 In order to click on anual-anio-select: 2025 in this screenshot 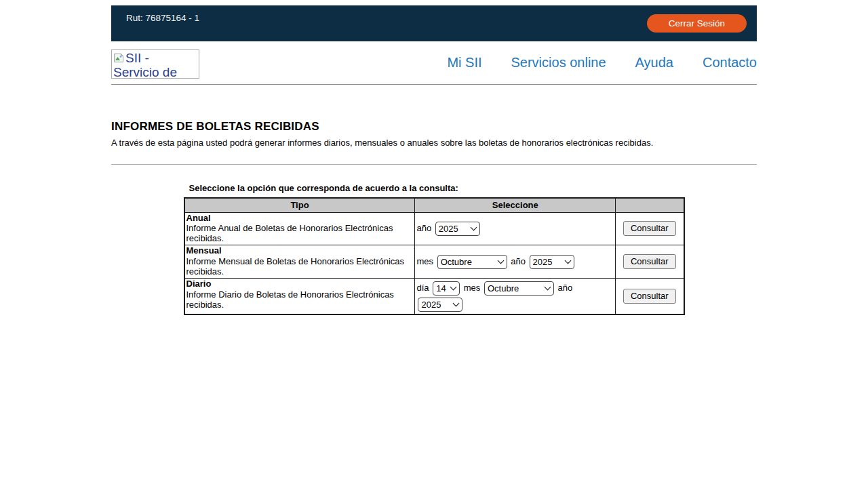, I will do `click(458, 229)`.